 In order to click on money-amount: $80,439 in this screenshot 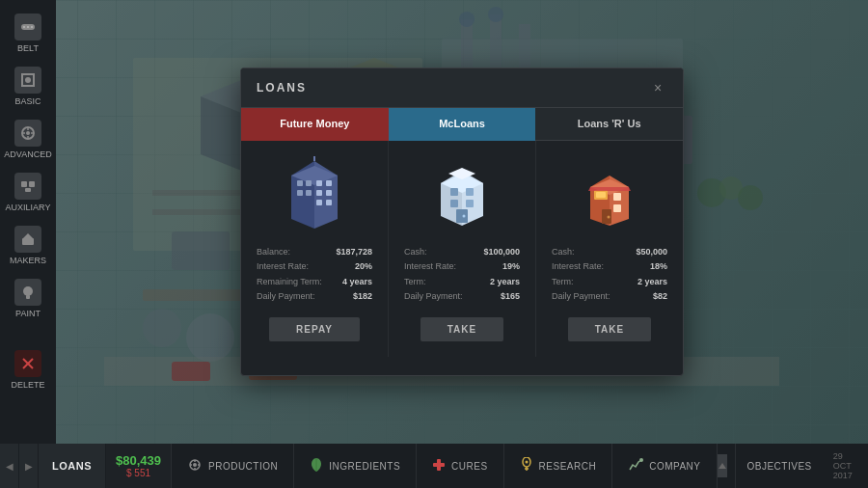, I will do `click(139, 461)`.